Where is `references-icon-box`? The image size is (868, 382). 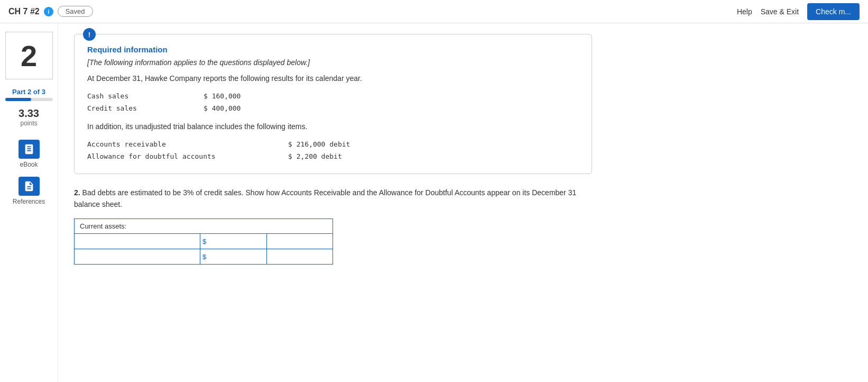 references-icon-box is located at coordinates (29, 186).